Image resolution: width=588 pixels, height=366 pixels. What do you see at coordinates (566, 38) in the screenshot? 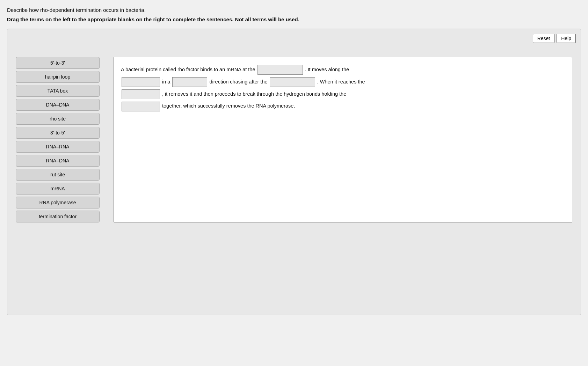
I see `help-button: Help` at bounding box center [566, 38].